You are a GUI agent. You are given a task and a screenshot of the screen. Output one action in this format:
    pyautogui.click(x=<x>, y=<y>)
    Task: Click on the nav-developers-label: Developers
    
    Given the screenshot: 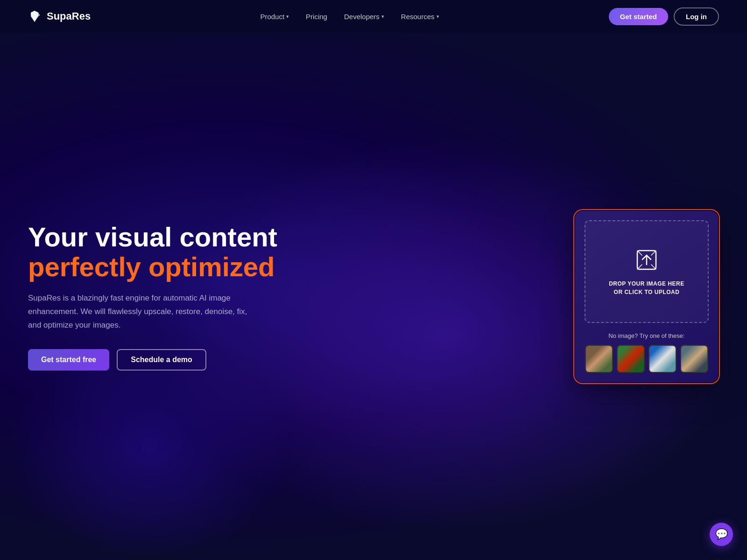 What is the action you would take?
    pyautogui.click(x=362, y=17)
    